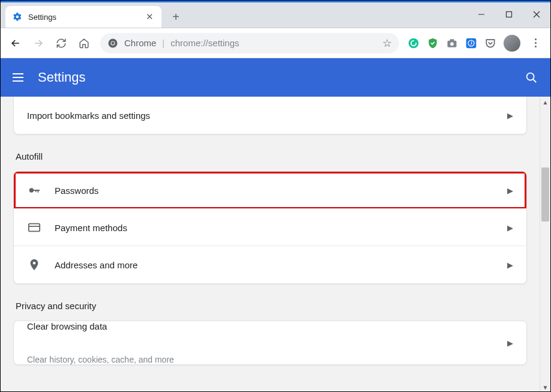 The width and height of the screenshot is (551, 392). What do you see at coordinates (433, 43) in the screenshot?
I see `extension-shield-icon` at bounding box center [433, 43].